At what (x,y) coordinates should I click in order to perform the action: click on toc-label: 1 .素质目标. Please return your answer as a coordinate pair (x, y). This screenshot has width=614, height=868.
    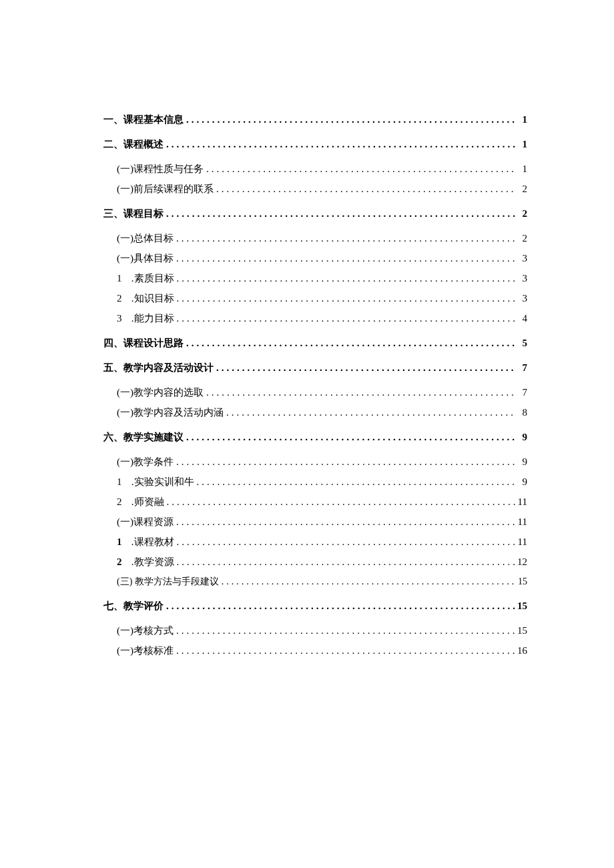
    Looking at the image, I should click on (145, 279).